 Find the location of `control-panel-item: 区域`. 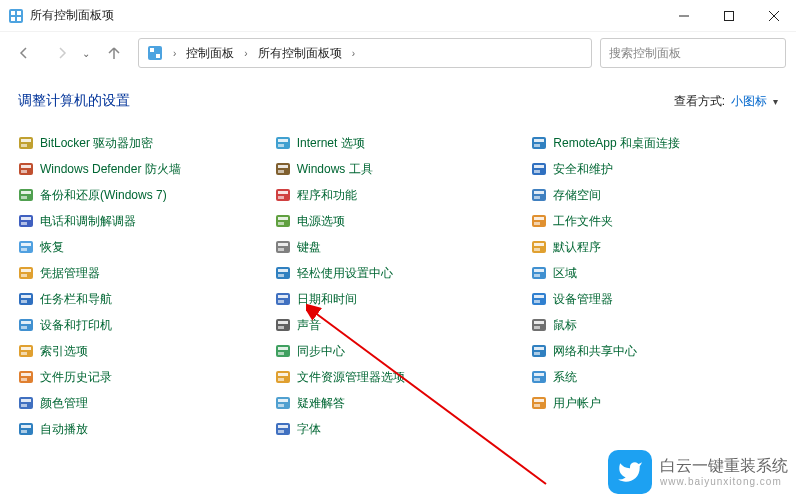

control-panel-item: 区域 is located at coordinates (654, 273).